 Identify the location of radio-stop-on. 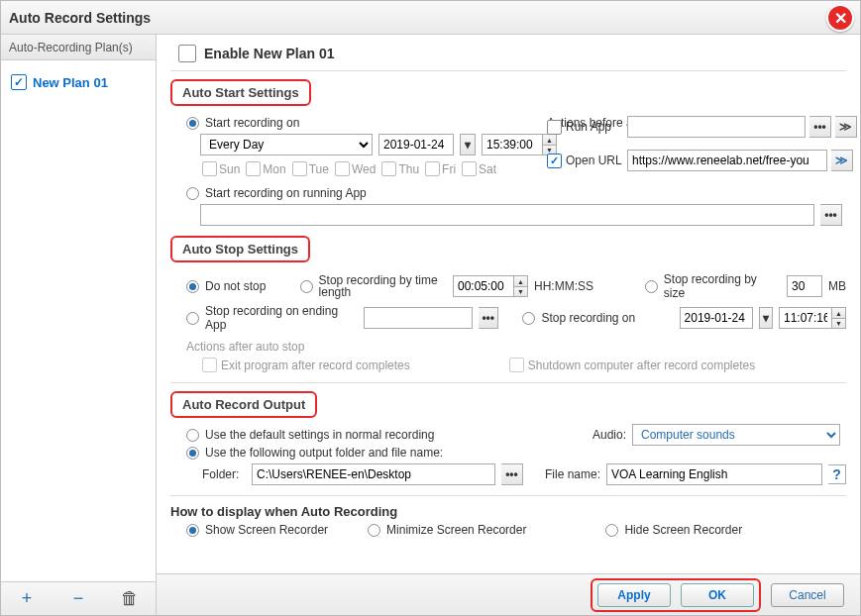
(529, 319).